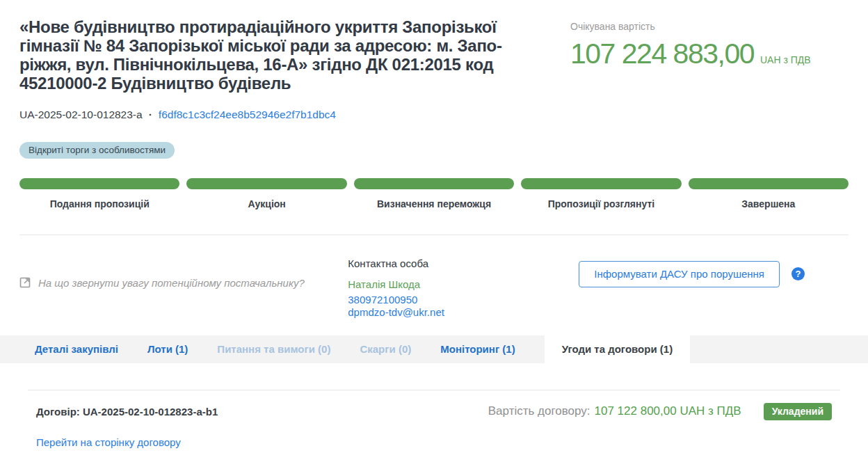  Describe the element at coordinates (99, 204) in the screenshot. I see `stage-label: Подання пропозицій` at that location.